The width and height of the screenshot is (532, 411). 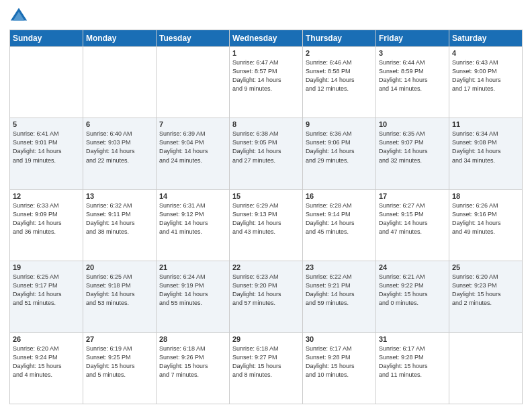 I want to click on day-info: Sunrise: 6:25 AM Sunset: 9:18 PM Dayligh…, so click(x=120, y=290).